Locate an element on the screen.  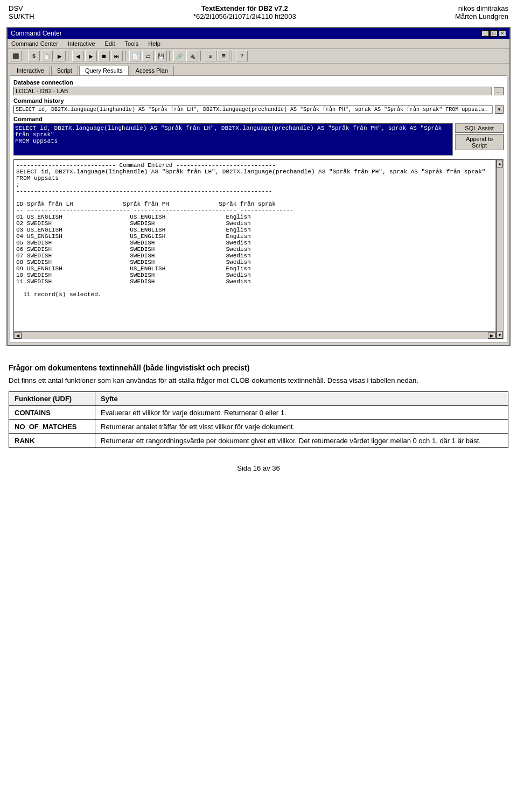
header-left: DSV SU/KTH is located at coordinates (22, 12).